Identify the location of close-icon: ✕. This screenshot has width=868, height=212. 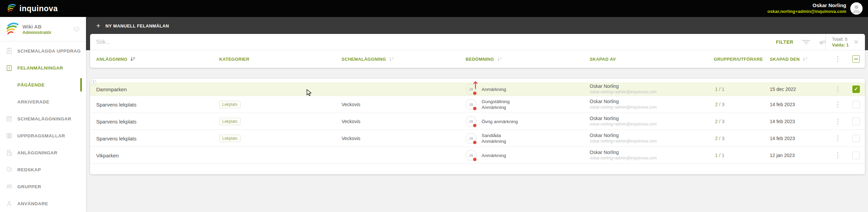
(856, 42).